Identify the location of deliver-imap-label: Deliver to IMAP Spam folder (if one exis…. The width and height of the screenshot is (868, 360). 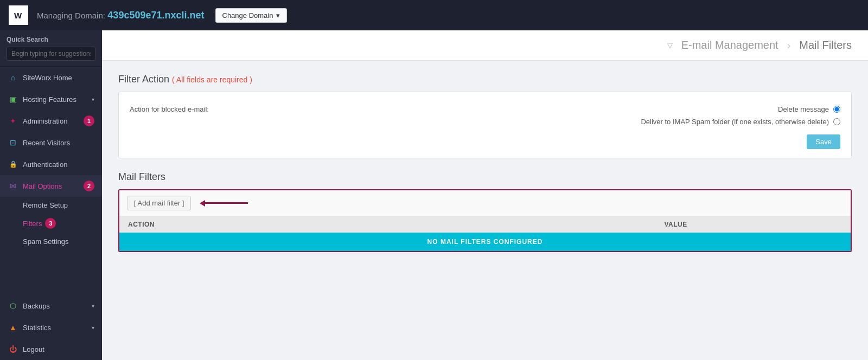
(735, 121).